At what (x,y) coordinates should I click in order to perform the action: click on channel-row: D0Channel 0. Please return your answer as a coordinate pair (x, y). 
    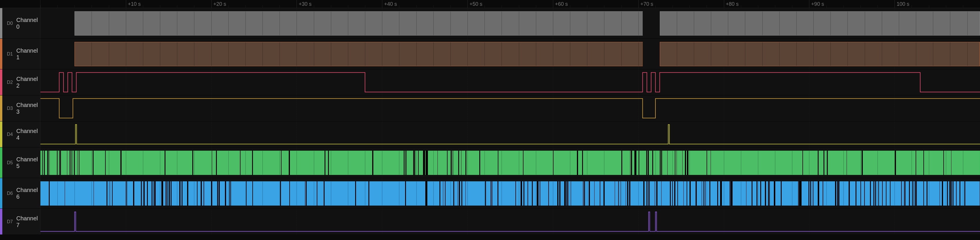
    Looking at the image, I should click on (490, 24).